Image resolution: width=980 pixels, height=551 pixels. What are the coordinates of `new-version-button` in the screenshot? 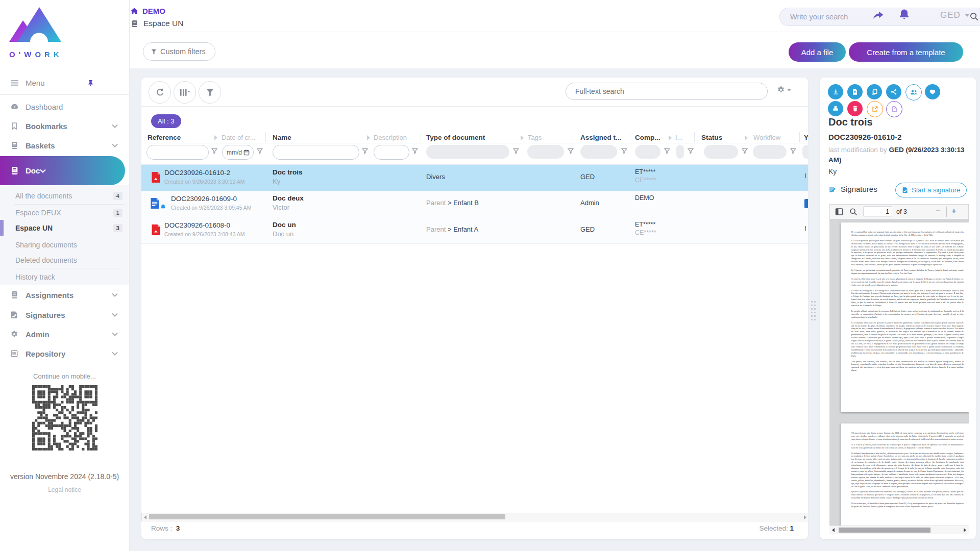 It's located at (855, 92).